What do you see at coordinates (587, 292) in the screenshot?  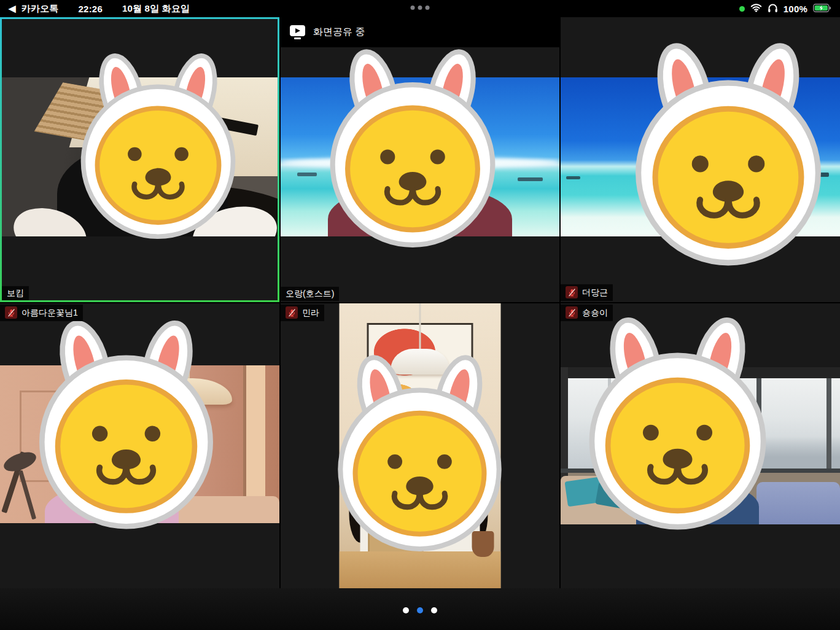 I see `participant-name-tag: 더당근` at bounding box center [587, 292].